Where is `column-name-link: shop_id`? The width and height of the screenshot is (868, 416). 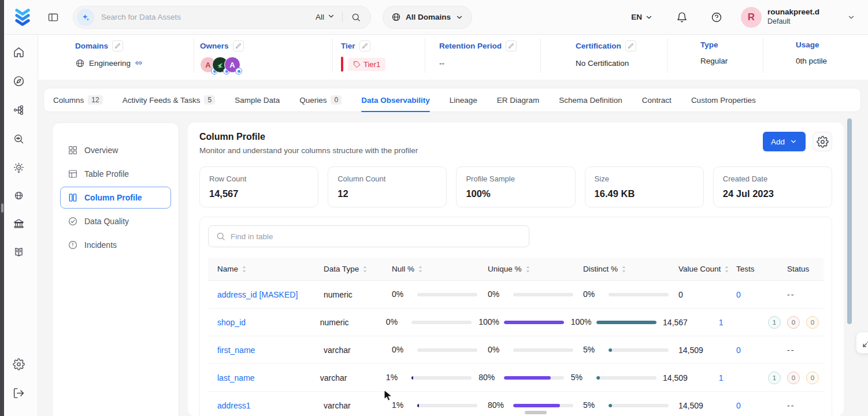
column-name-link: shop_id is located at coordinates (231, 322).